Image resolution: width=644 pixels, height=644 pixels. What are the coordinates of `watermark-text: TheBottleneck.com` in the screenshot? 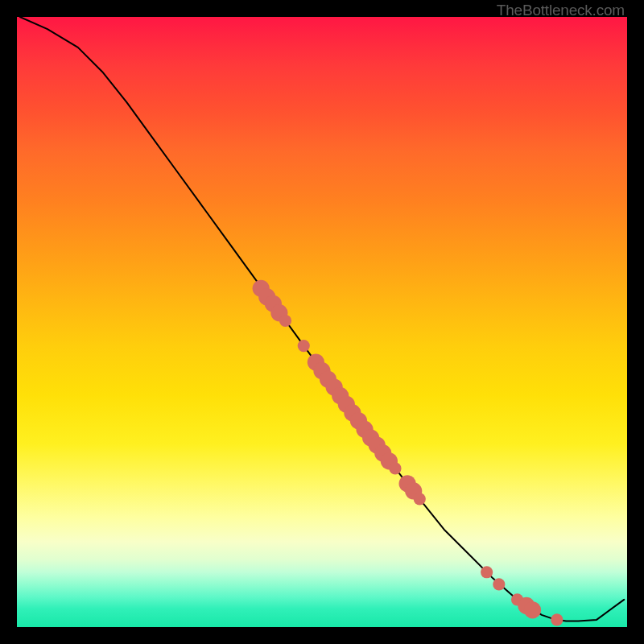 It's located at (560, 10).